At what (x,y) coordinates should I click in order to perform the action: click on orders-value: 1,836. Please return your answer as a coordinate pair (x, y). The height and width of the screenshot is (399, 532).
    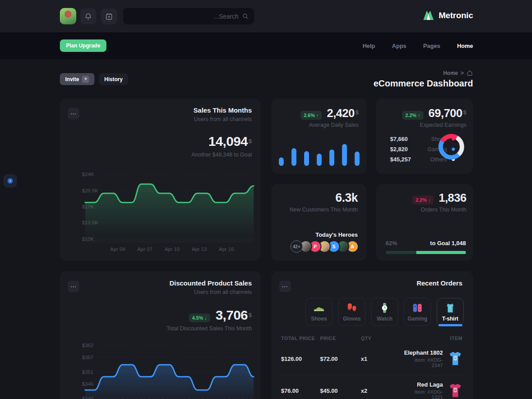
    Looking at the image, I should click on (452, 198).